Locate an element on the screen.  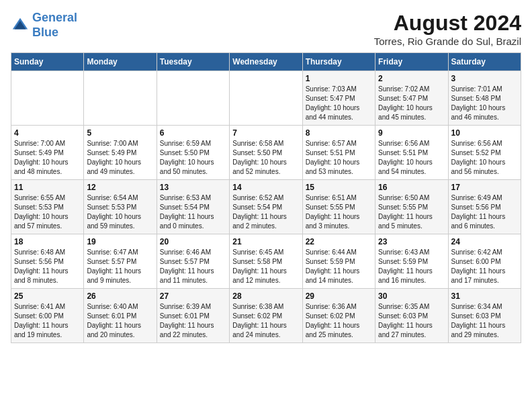
day-info: Sunrise: 6:56 AMSunset: 5:52 PMDaylight:… is located at coordinates (485, 158).